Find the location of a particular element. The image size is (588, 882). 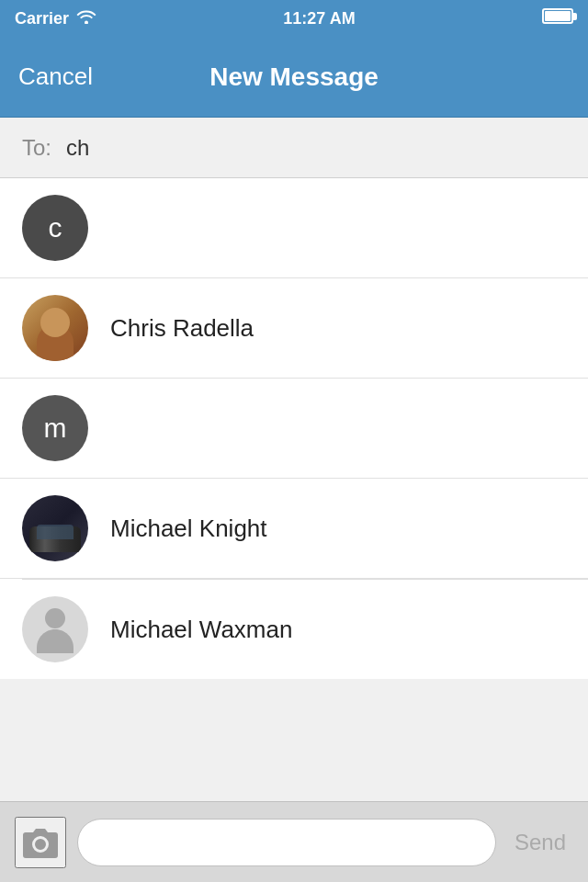

cancel-button: Cancel is located at coordinates (55, 77).